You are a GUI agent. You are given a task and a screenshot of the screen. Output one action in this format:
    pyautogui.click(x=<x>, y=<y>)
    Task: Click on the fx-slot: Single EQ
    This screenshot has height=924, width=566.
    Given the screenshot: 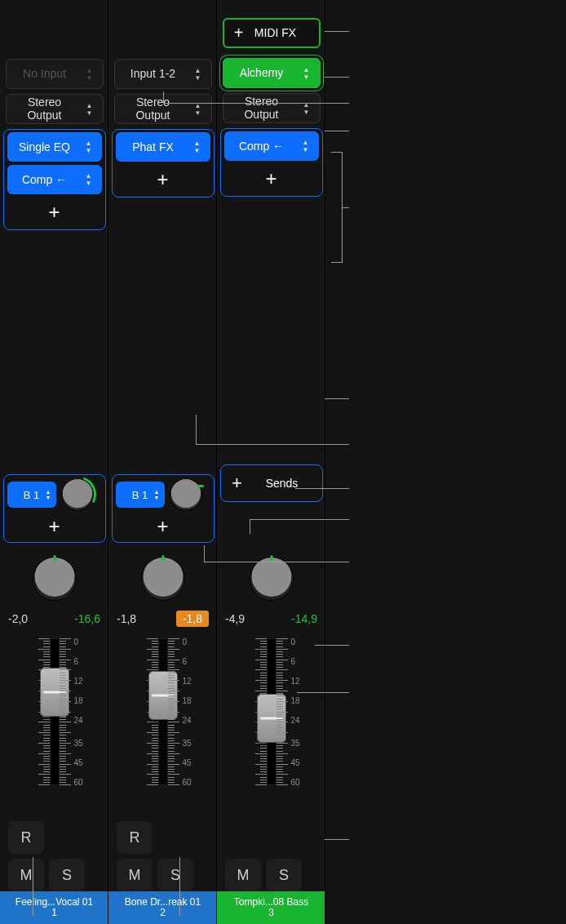 What is the action you would take?
    pyautogui.click(x=55, y=147)
    